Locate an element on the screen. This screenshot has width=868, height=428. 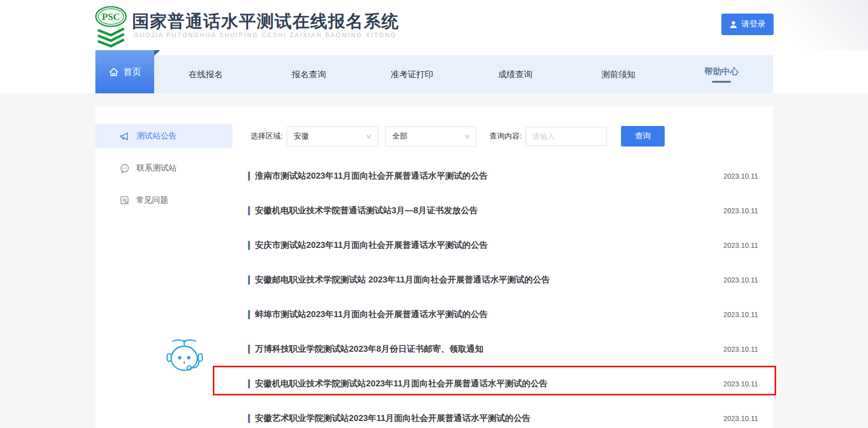
tab-label: 准考证打印 is located at coordinates (412, 74).